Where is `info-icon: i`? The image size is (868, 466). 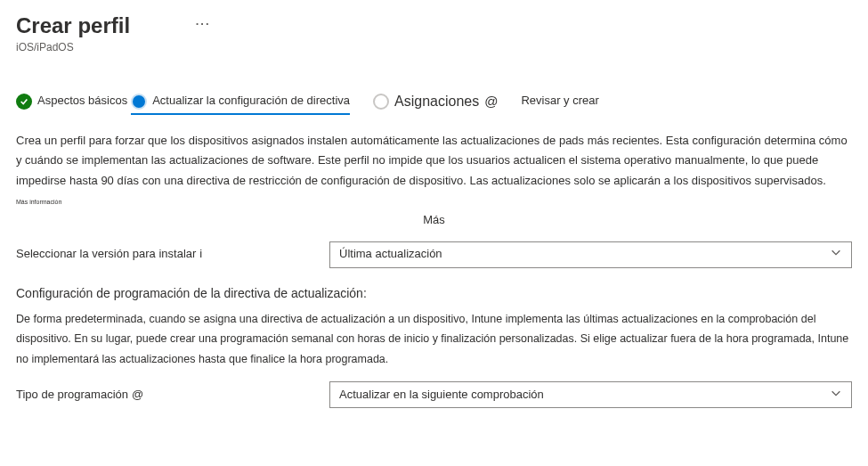 info-icon: i is located at coordinates (201, 255).